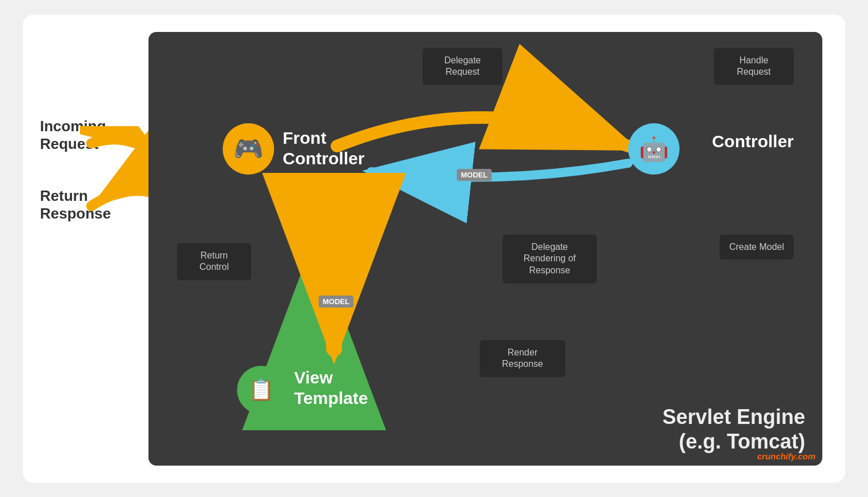  Describe the element at coordinates (754, 67) in the screenshot. I see `handle-request-label: Handle Request` at that location.